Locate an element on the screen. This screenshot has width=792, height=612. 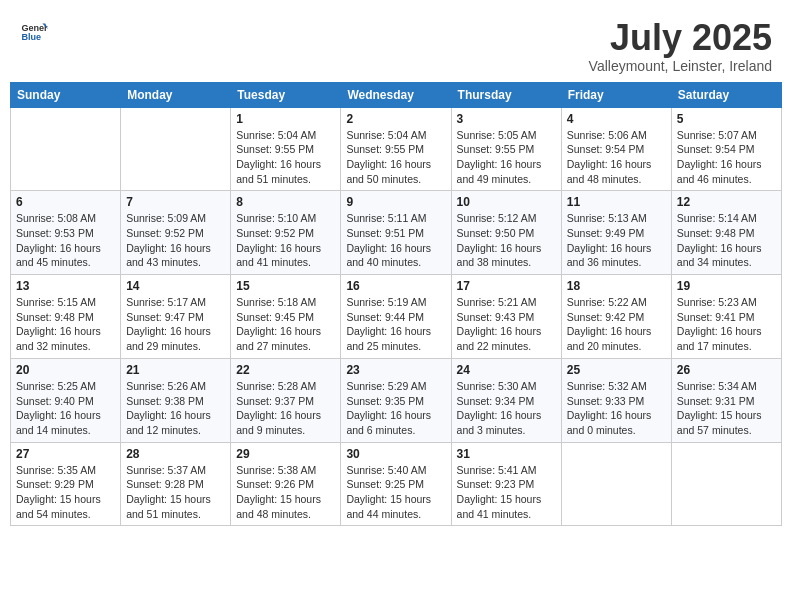
calendar-day-cell: 18Sunrise: 5:22 AM Sunset: 9:42 PM Dayli… is located at coordinates (616, 317).